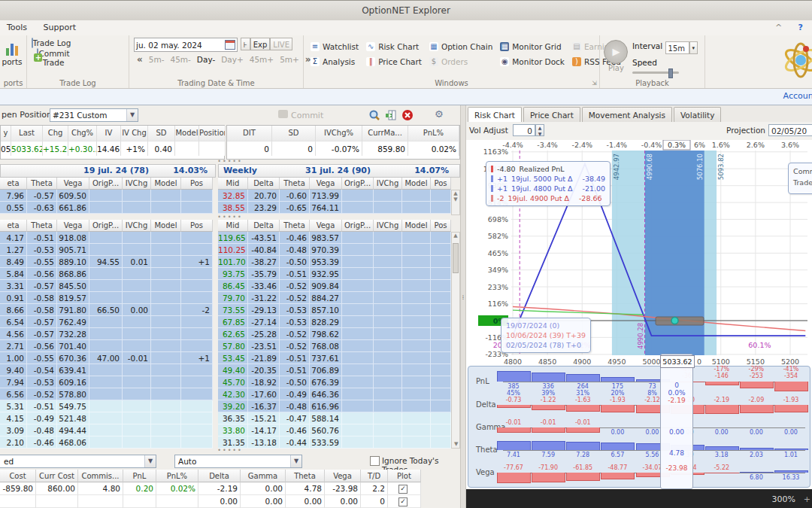  What do you see at coordinates (779, 27) in the screenshot?
I see `collapse-ribbon-icon: ^` at bounding box center [779, 27].